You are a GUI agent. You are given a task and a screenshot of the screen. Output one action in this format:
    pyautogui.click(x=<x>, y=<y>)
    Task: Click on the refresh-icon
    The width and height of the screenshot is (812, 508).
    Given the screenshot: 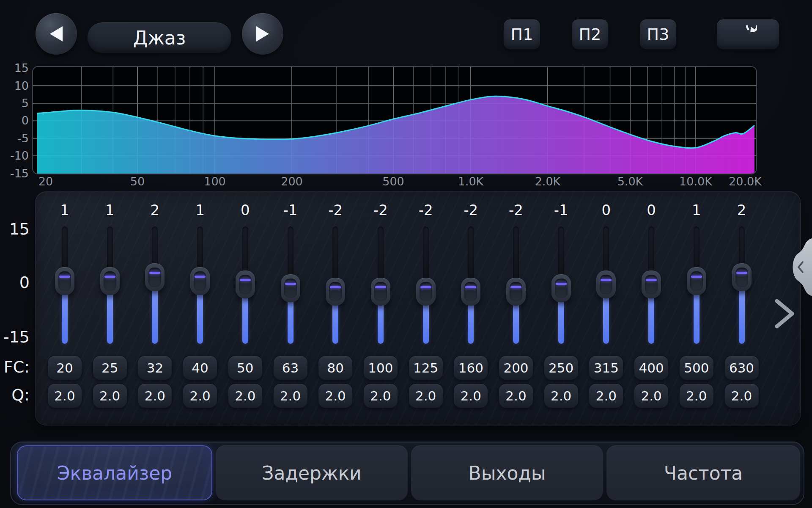 What is the action you would take?
    pyautogui.click(x=748, y=34)
    